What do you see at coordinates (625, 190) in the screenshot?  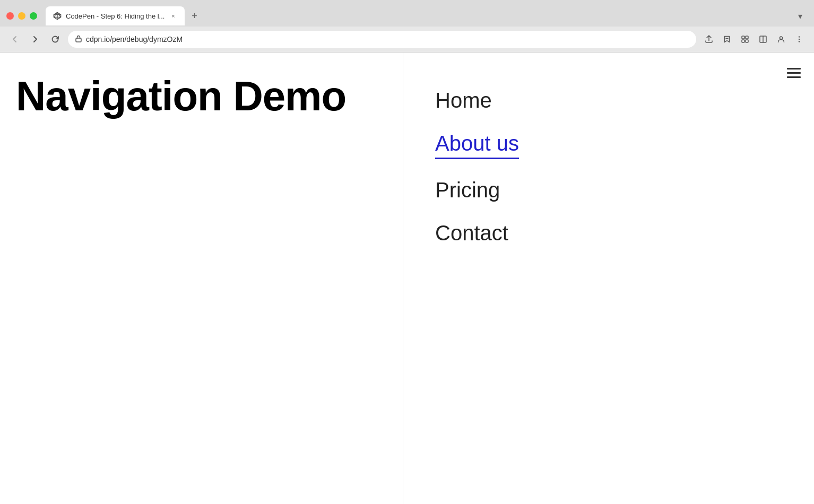 I see `list-item: Pricing` at bounding box center [625, 190].